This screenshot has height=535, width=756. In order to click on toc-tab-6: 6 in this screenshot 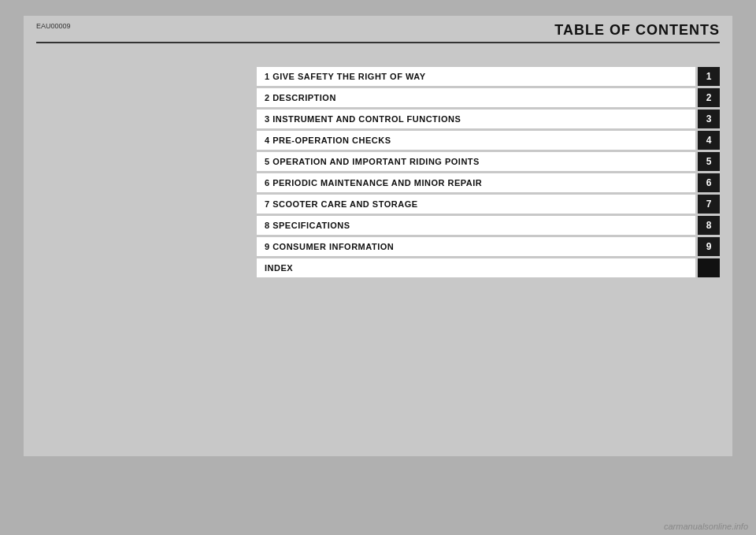, I will do `click(709, 183)`.